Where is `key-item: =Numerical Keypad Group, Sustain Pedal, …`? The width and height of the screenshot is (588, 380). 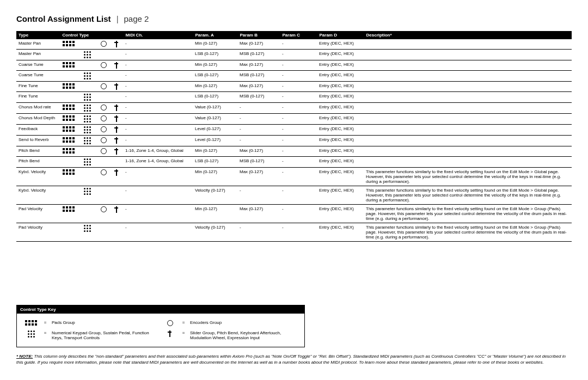
key-item: =Numerical Keypad Group, Sustain Pedal, … is located at coordinates (91, 335).